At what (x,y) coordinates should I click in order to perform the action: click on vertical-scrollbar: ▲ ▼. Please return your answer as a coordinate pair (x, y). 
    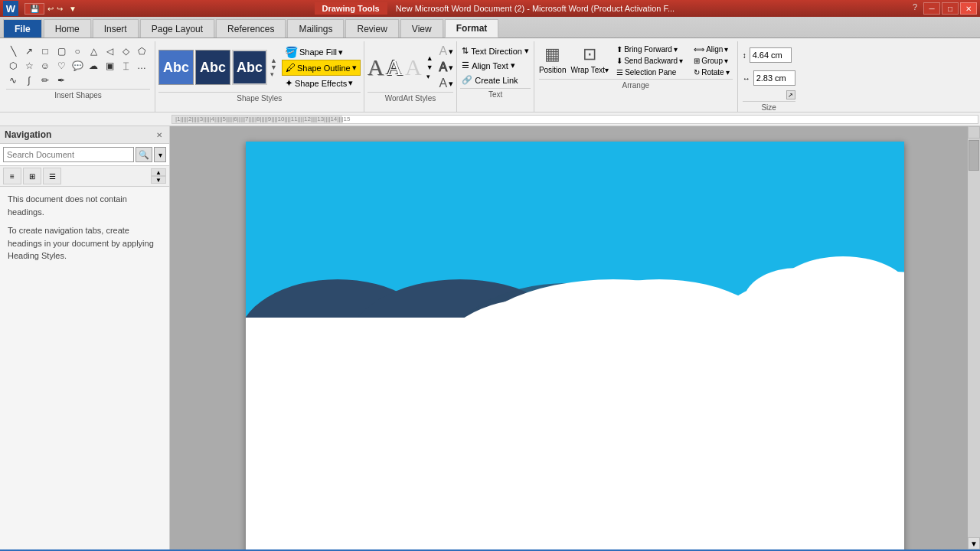
    Looking at the image, I should click on (974, 338).